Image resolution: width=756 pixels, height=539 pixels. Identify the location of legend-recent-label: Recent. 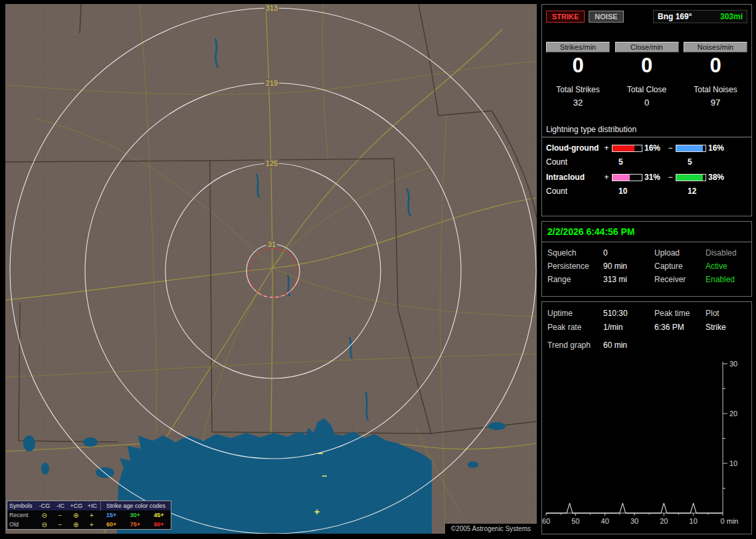
(22, 515).